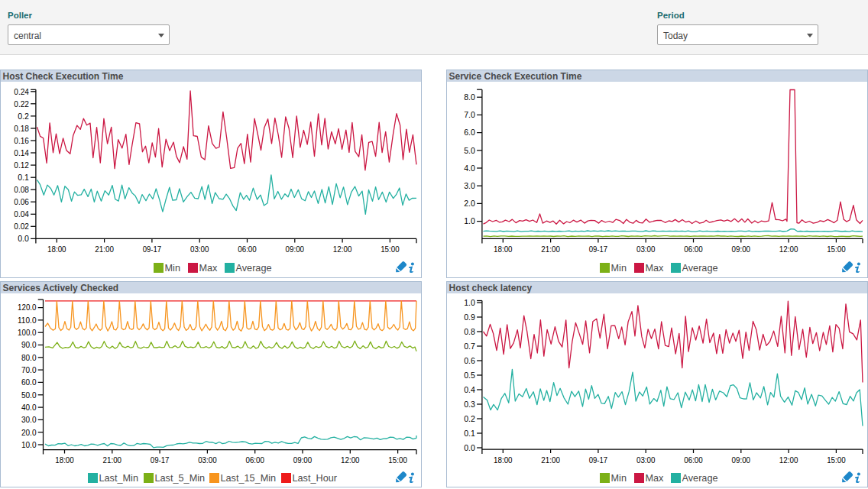 Image resolution: width=868 pixels, height=489 pixels. I want to click on svg-text: 0.24, so click(21, 92).